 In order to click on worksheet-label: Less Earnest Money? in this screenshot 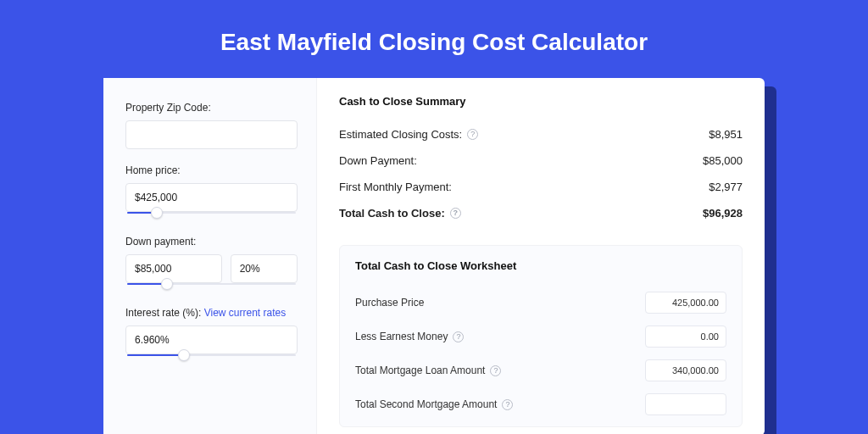, I will do `click(409, 337)`.